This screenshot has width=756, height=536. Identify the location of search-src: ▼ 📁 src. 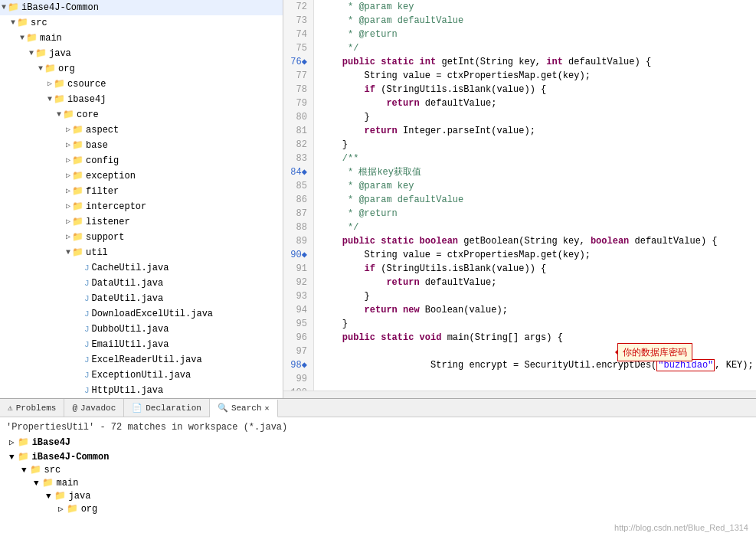
(378, 470).